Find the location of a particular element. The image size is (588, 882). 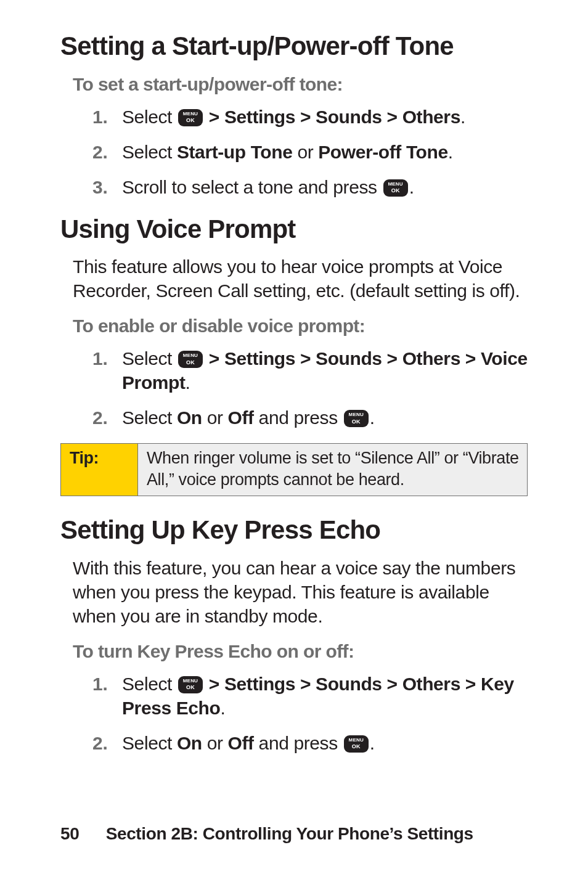

step-text: Select > Settings > Sounds > Others. is located at coordinates (293, 117).